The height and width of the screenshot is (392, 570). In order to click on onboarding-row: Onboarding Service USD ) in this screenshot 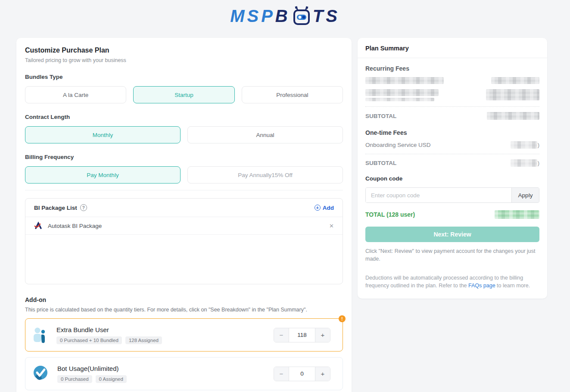, I will do `click(452, 145)`.